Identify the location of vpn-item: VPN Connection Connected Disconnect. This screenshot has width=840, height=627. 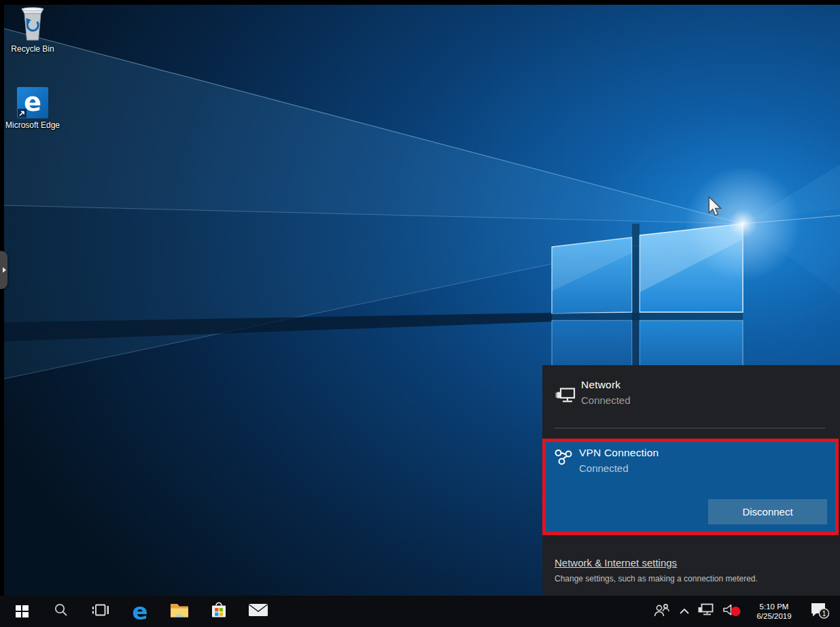
(690, 487).